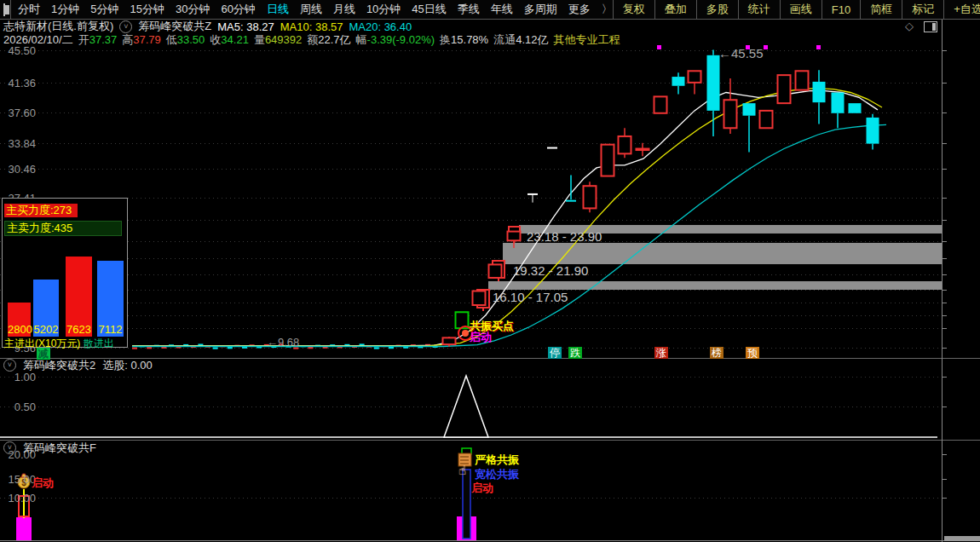  What do you see at coordinates (18, 112) in the screenshot?
I see `price-axis-label: 37.60` at bounding box center [18, 112].